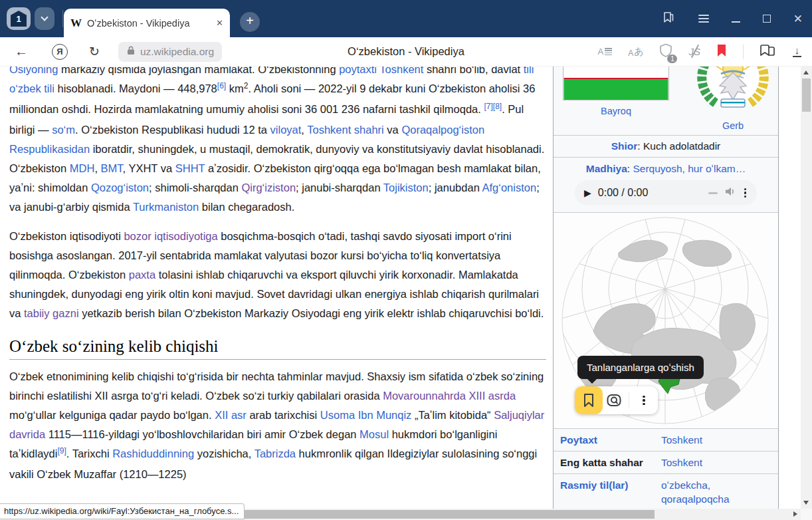  What do you see at coordinates (166, 207) in the screenshot?
I see `wiki-link: Turkmaniston` at bounding box center [166, 207].